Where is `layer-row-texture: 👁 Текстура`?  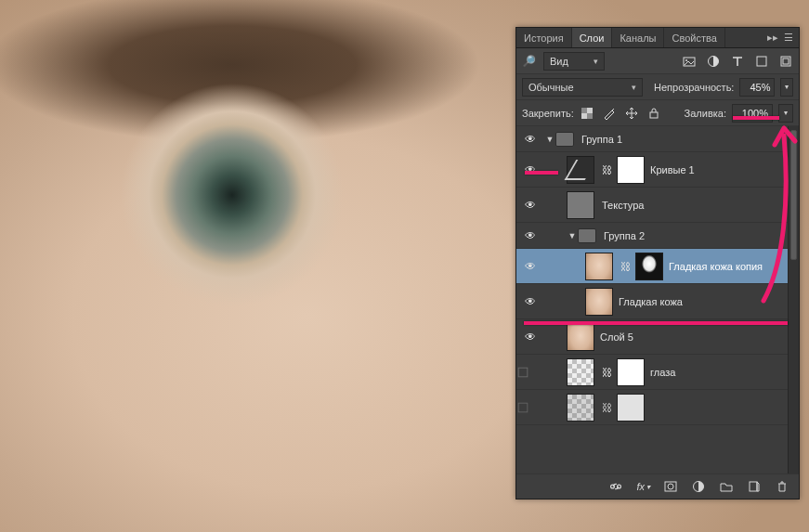 layer-row-texture: 👁 Текстура is located at coordinates (658, 205).